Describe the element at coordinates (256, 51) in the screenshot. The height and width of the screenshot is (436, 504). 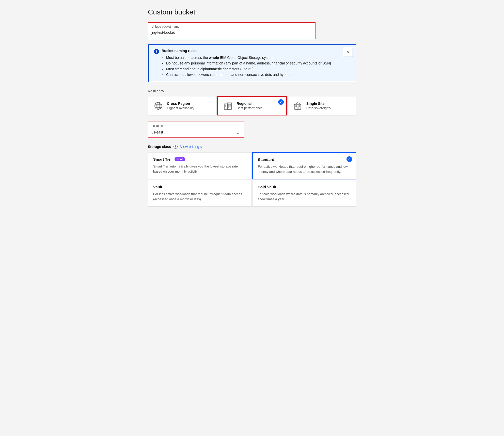
I see `info-banner-title: Bucket naming rules:` at that location.